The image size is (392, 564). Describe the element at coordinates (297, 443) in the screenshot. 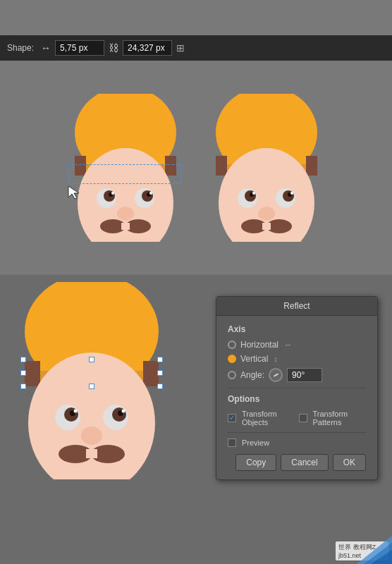

I see `preview-row: Preview` at that location.